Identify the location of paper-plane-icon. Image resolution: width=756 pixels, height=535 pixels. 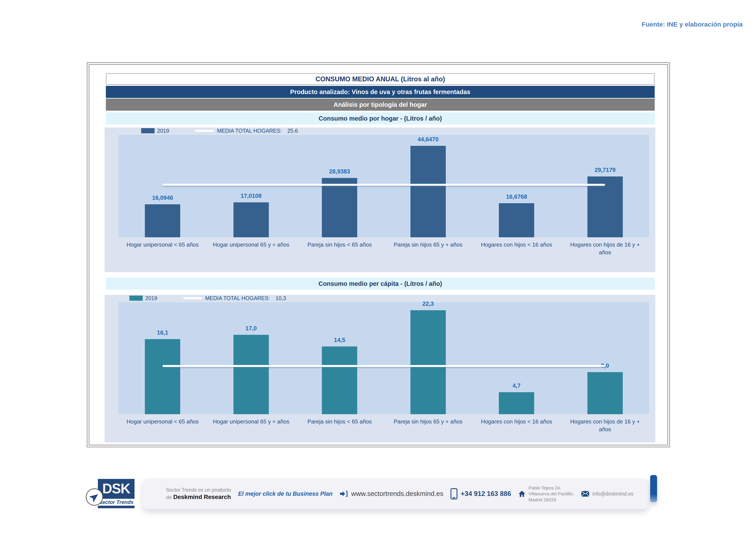
(94, 497).